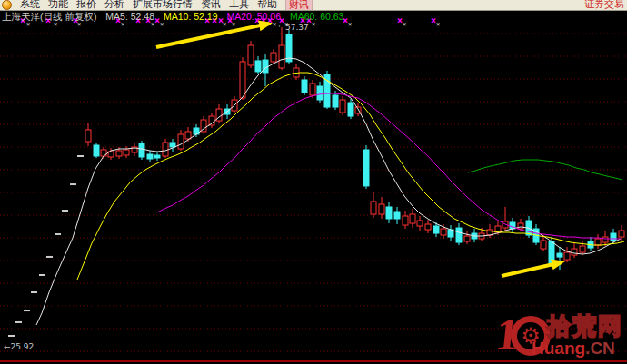 The height and width of the screenshot is (364, 627). Describe the element at coordinates (213, 35) in the screenshot. I see `peak-arrow` at that location.